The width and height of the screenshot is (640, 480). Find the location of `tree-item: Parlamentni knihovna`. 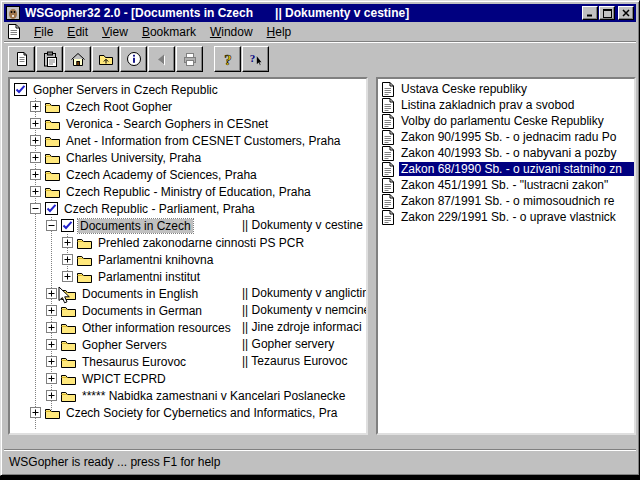

tree-item: Parlamentni knihovna is located at coordinates (188, 260).